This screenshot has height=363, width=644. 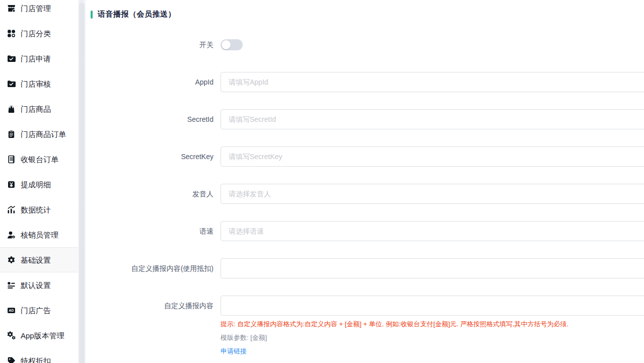 I want to click on sidebar-item-label: 门店商品订单, so click(x=43, y=134).